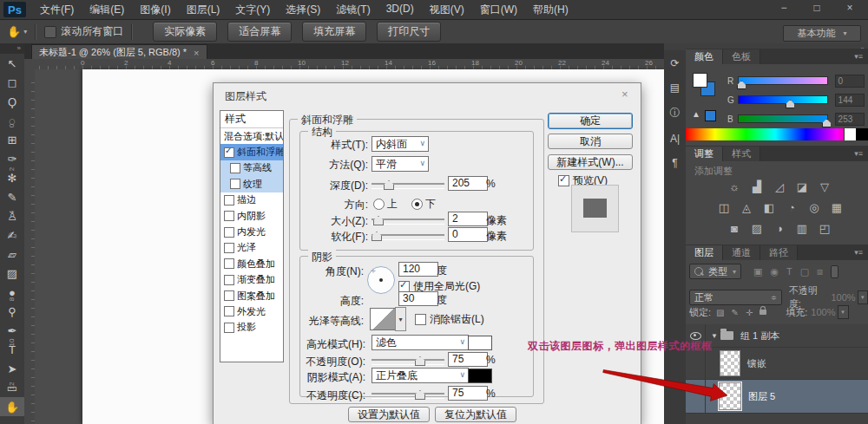 Image resolution: width=868 pixels, height=424 pixels. Describe the element at coordinates (792, 208) in the screenshot. I see `photo-filter-adjustment-icon: ◔` at that location.